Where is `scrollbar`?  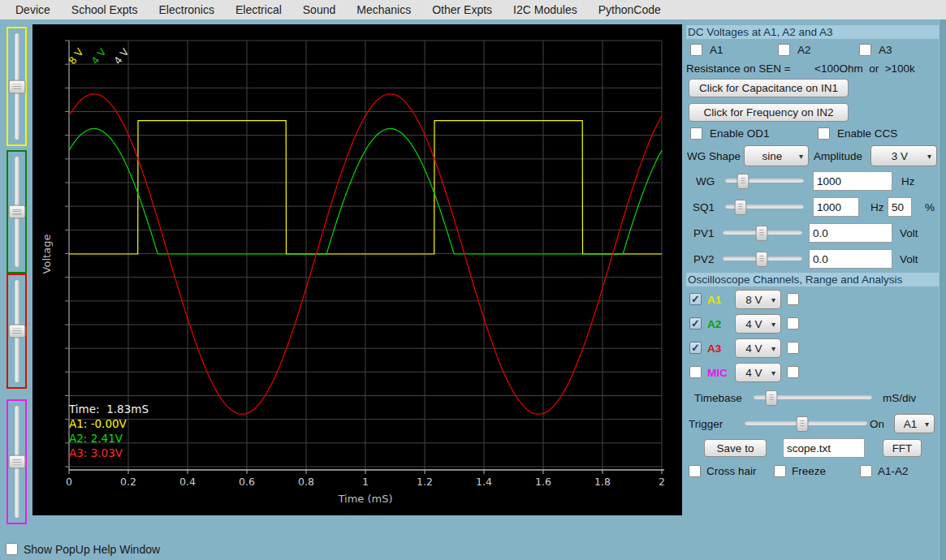
scrollbar is located at coordinates (942, 290).